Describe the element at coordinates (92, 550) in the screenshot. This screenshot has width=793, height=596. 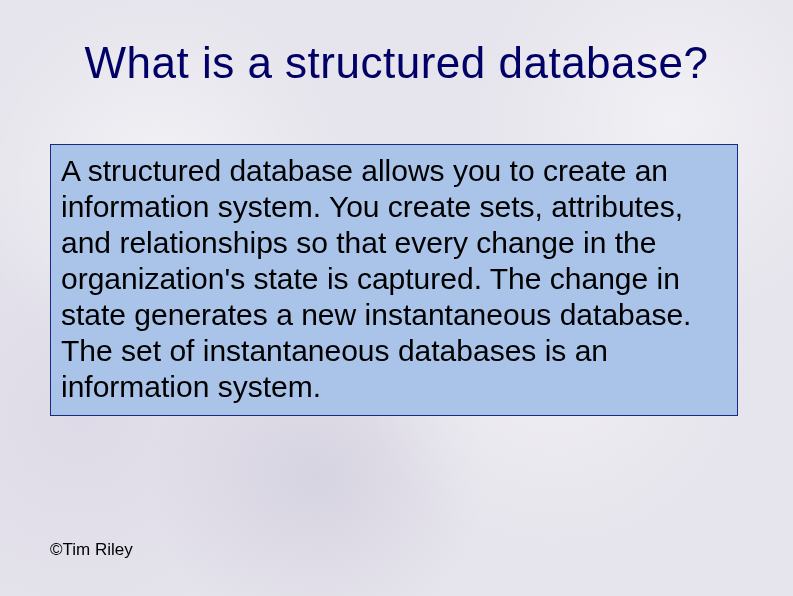
I see `copyright-text: ©Tim Riley` at that location.